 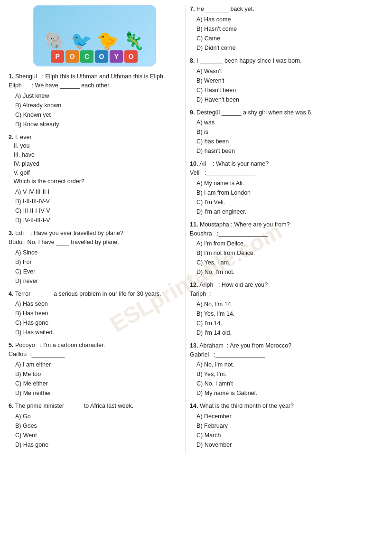 I want to click on q9-options: A) was B) is C) has been D) hasn't been, so click(x=287, y=137).